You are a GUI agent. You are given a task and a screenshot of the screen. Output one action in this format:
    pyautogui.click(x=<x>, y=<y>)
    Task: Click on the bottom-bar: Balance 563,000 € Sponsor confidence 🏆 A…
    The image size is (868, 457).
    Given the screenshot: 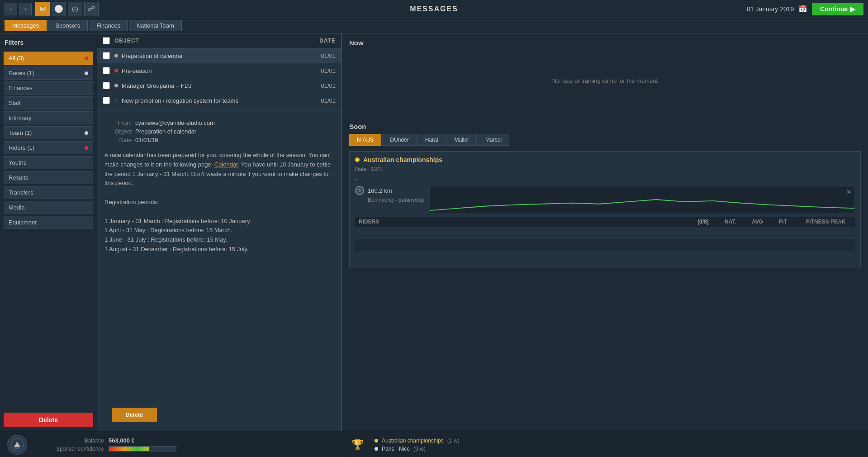 What is the action you would take?
    pyautogui.click(x=434, y=444)
    